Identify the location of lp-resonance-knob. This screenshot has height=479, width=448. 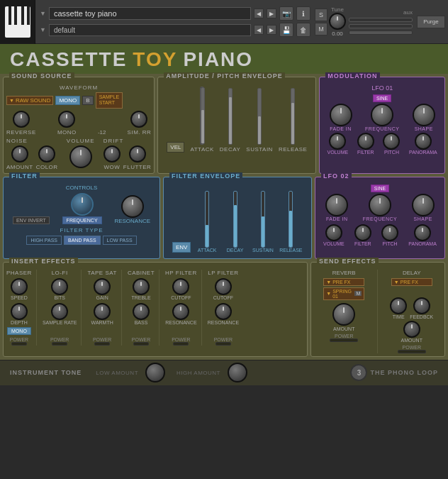
(223, 312).